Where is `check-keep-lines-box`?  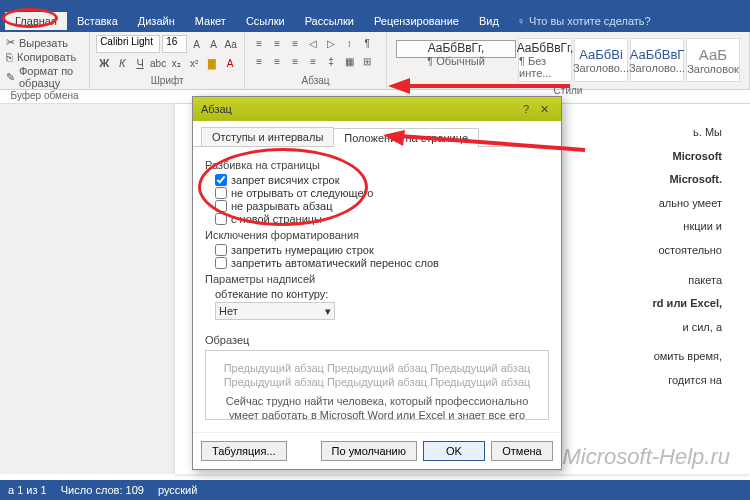
check-keep-lines-box is located at coordinates (221, 206).